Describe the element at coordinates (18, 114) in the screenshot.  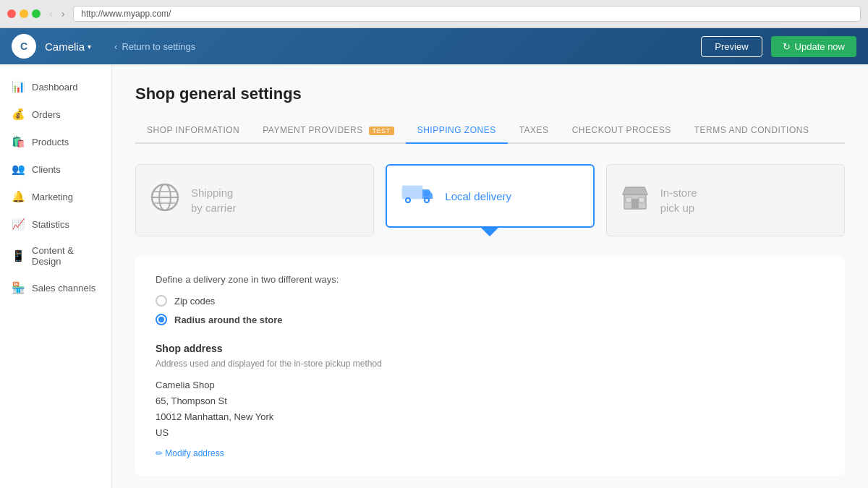
I see `orders-icon: 💰` at that location.